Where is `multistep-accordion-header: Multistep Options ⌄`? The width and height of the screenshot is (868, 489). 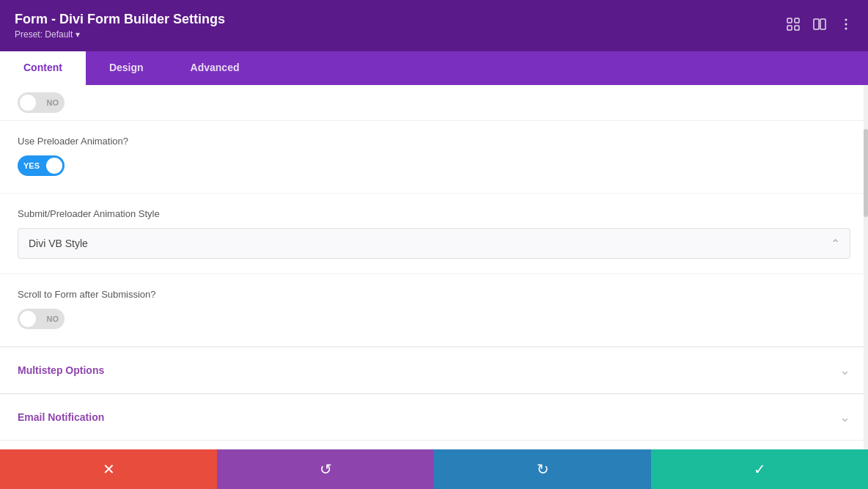
multistep-accordion-header: Multistep Options ⌄ is located at coordinates (434, 371).